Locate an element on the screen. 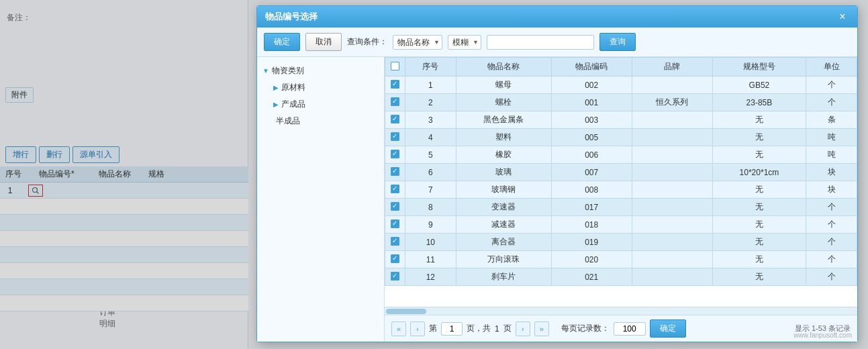  row-spec: 10*20*1cm is located at coordinates (759, 172).